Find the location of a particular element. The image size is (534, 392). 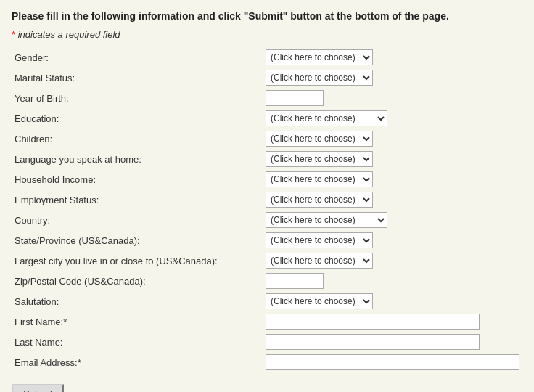

salutation-select: (Click here to choose) Mr. Mrs. Ms. Dr. is located at coordinates (319, 301).